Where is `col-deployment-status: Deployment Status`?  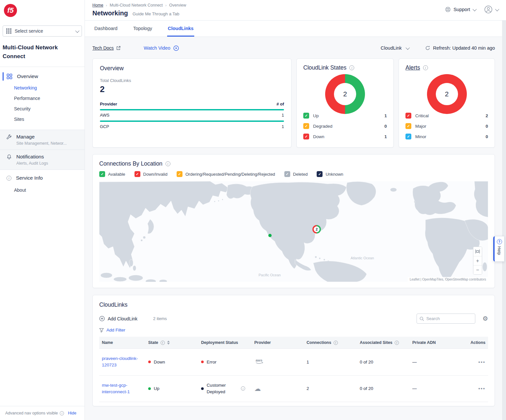 col-deployment-status: Deployment Status is located at coordinates (219, 343).